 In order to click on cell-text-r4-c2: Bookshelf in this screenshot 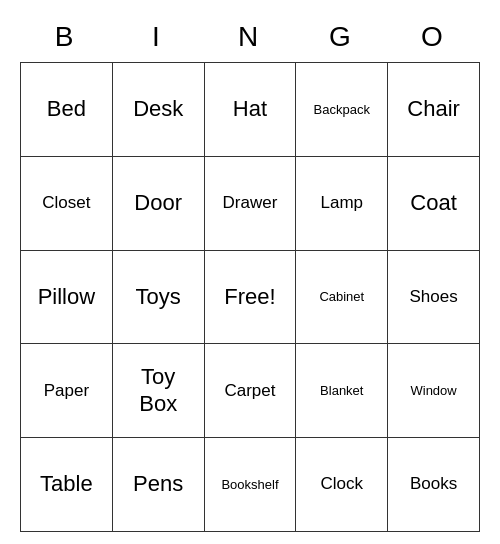, I will do `click(250, 485)`.